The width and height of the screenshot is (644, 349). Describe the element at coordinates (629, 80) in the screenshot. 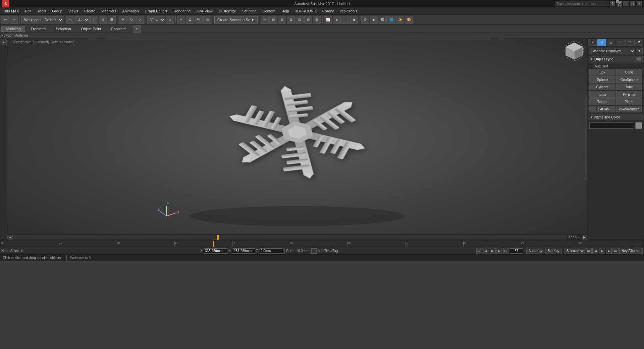

I see `btn-geosphere: GeoSphere` at that location.